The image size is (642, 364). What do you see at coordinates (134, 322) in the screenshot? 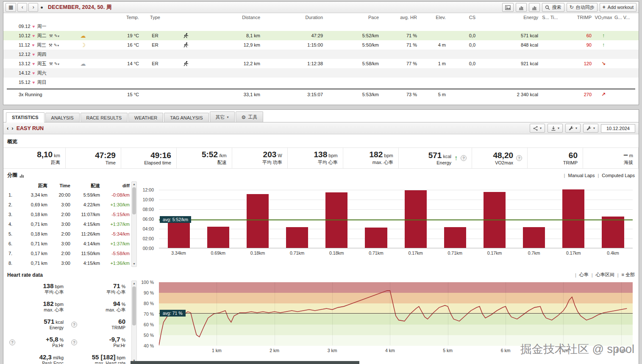
I see `hr-scrollbar: ▲ ▼` at bounding box center [134, 322].